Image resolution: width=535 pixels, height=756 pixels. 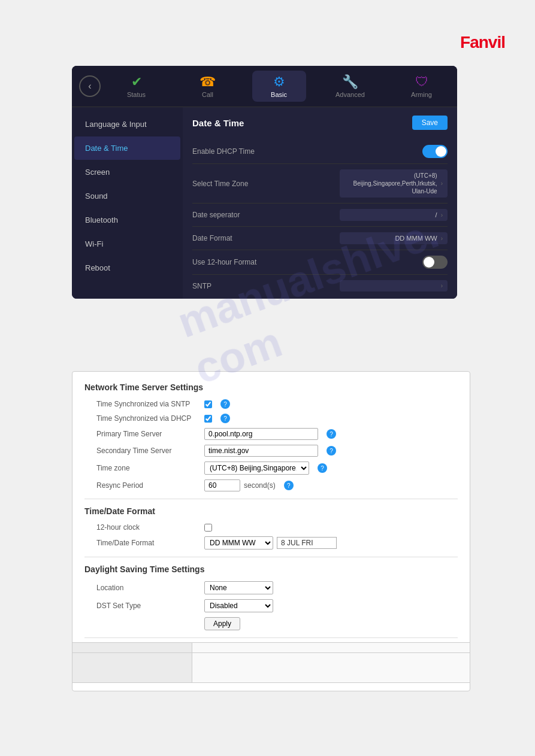 I want to click on top-nav: ‹ ✔ Status ☎ Call ⚙ Basic 🔧 Advanced, so click(x=265, y=86).